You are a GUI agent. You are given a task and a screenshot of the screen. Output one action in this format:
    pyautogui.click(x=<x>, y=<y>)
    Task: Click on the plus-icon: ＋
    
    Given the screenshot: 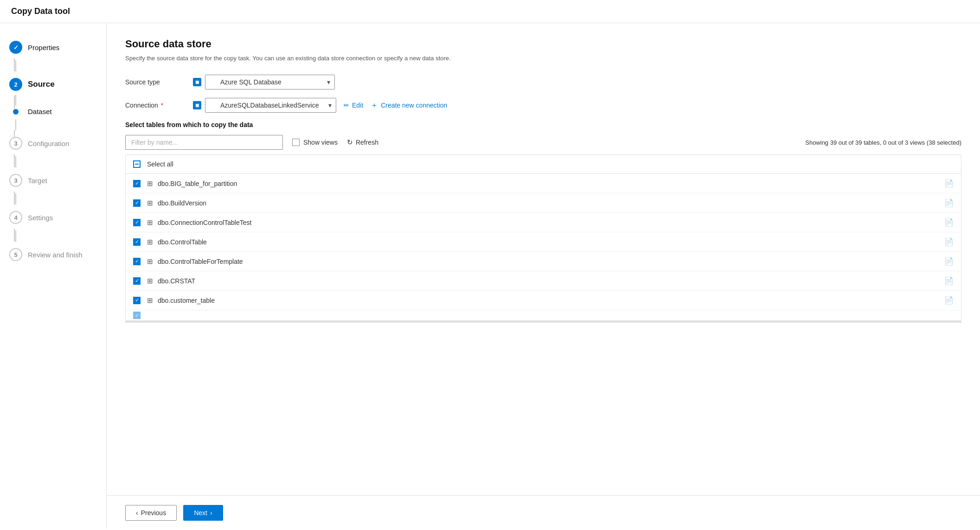 What is the action you would take?
    pyautogui.click(x=374, y=106)
    